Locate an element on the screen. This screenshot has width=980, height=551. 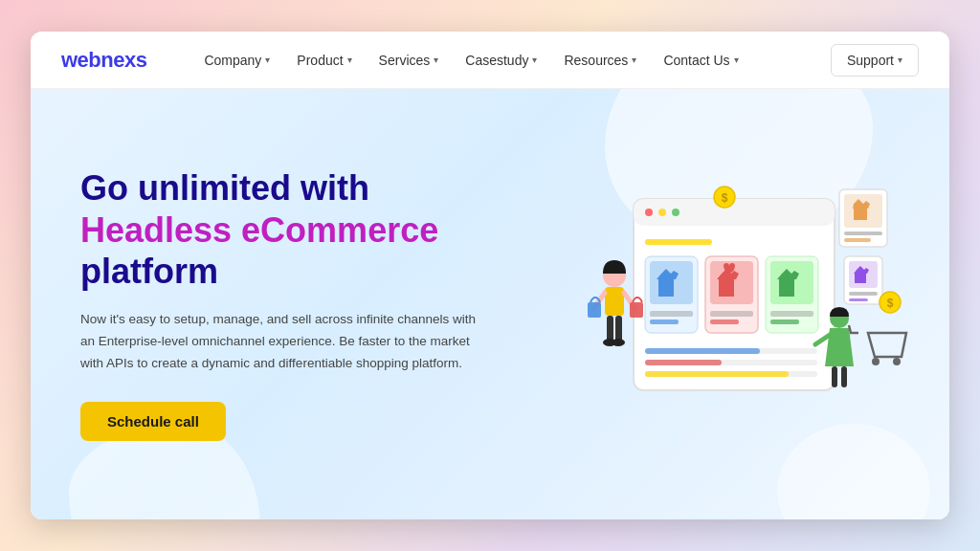
hero-title-line3: platform is located at coordinates (149, 272).